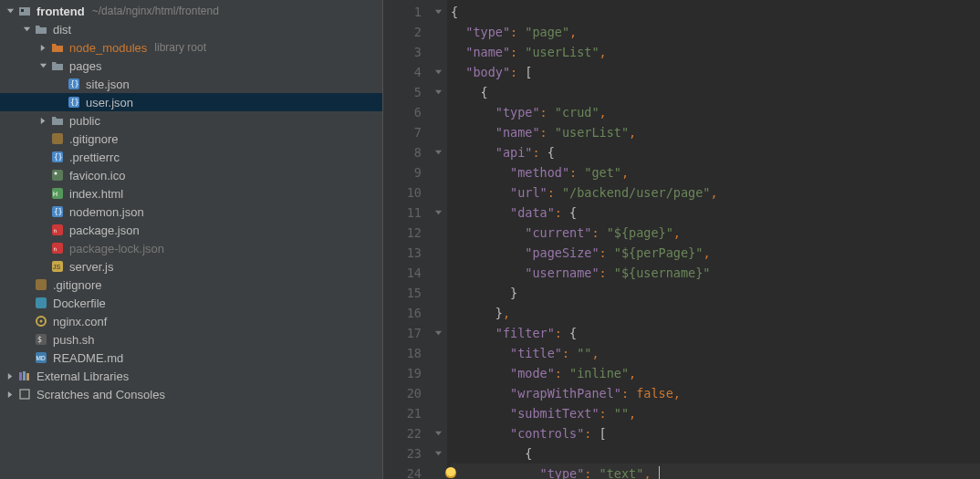  I want to click on tree-item-gitignore1: .gitignore, so click(192, 139).